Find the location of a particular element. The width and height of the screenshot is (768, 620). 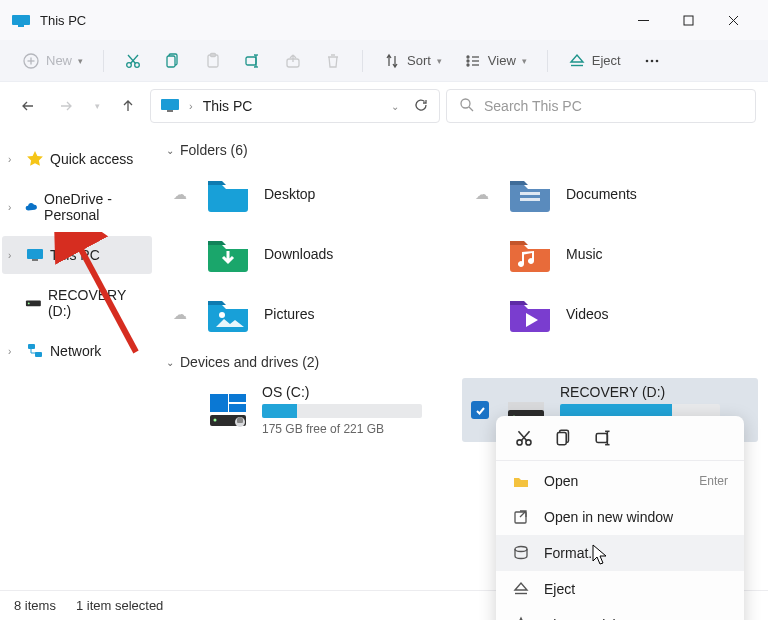

eject-icon is located at coordinates (577, 61).